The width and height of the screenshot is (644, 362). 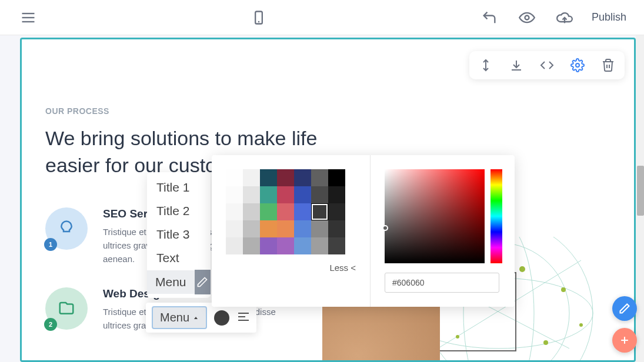 What do you see at coordinates (51, 324) in the screenshot?
I see `feature-badge: 2` at bounding box center [51, 324].